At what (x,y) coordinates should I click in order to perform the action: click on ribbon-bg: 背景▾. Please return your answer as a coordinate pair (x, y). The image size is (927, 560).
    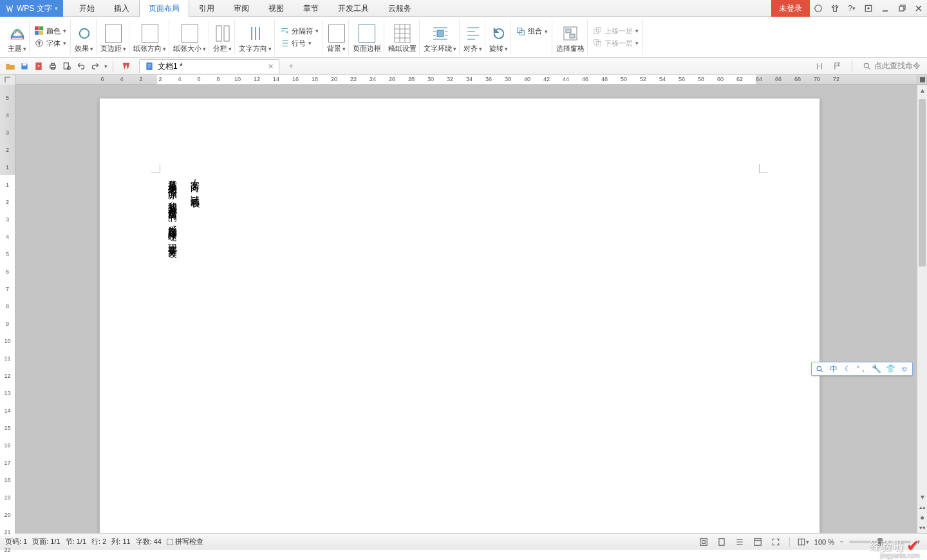
    Looking at the image, I should click on (337, 37).